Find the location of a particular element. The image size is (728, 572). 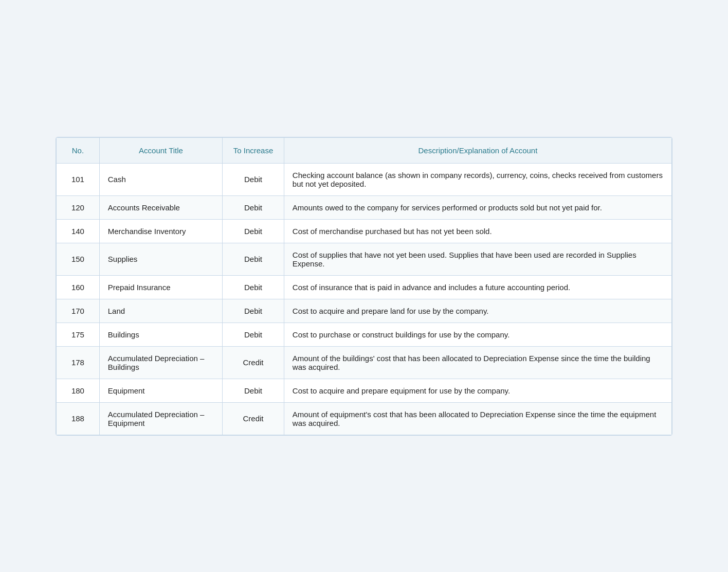

cell-account-title: Prepaid Insurance is located at coordinates (160, 287).